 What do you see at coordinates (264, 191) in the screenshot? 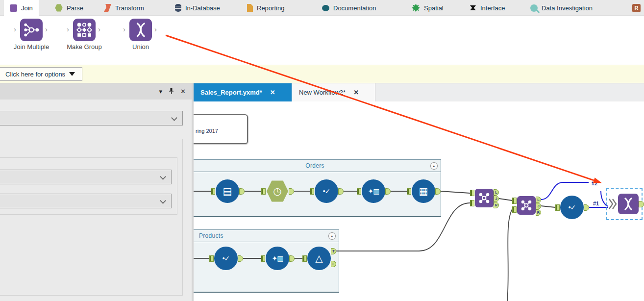
I see `datetime-tool-input-anchor` at bounding box center [264, 191].